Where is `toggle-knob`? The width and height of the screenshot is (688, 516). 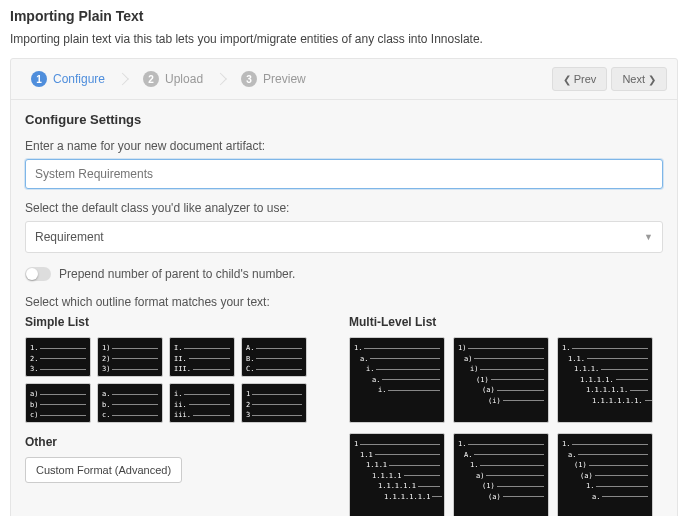
toggle-knob is located at coordinates (32, 274).